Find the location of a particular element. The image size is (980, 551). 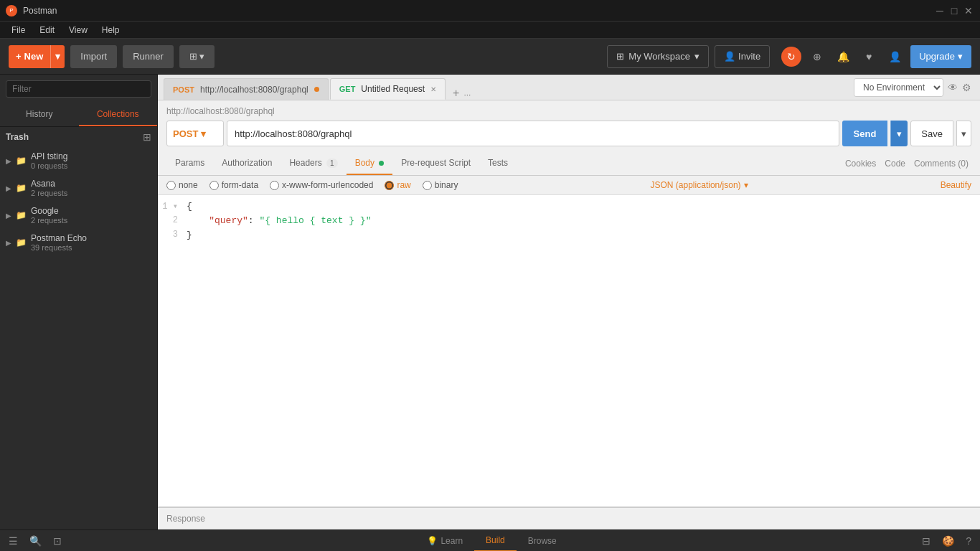

line-content-1: { is located at coordinates (189, 207).